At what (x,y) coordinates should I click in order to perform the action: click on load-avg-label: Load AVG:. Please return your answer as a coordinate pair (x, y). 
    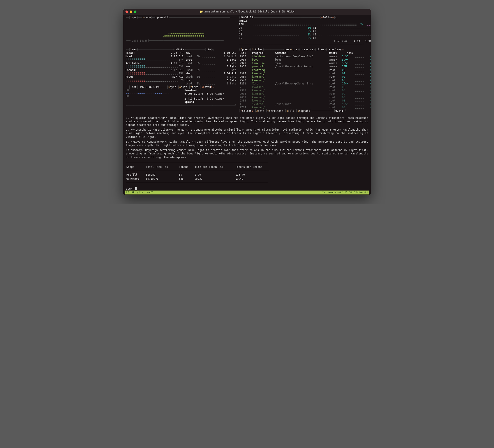
    Looking at the image, I should click on (341, 42).